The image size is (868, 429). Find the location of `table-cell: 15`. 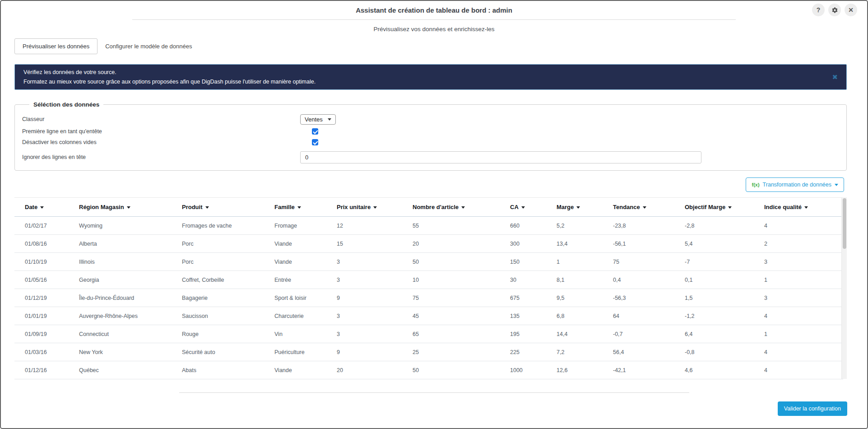

table-cell: 15 is located at coordinates (364, 244).